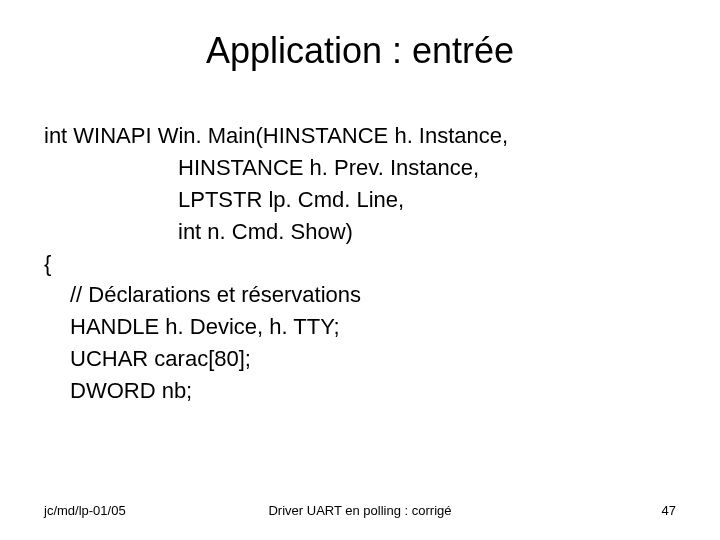  I want to click on code-line: UCHAR carac[80];, so click(364, 359).